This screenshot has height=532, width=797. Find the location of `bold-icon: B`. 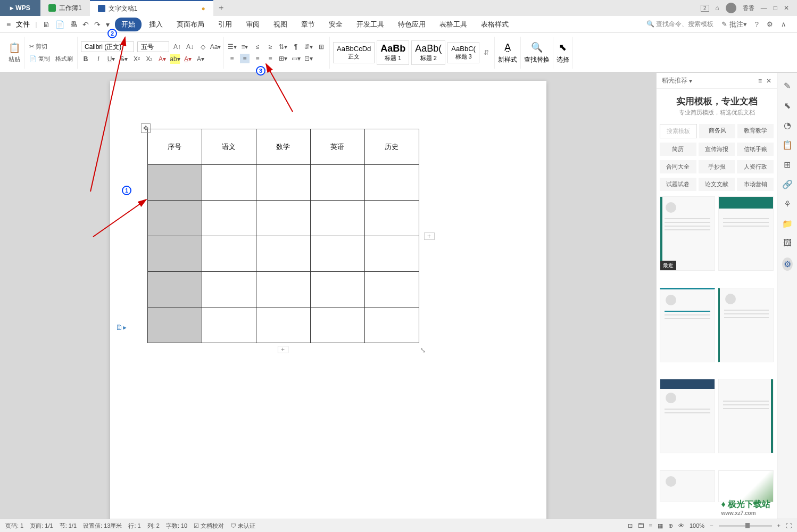

bold-icon: B is located at coordinates (86, 59).